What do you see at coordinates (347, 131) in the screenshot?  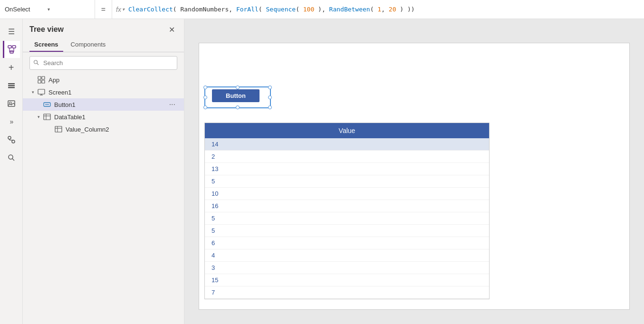 I see `datatable-header: Value` at bounding box center [347, 131].